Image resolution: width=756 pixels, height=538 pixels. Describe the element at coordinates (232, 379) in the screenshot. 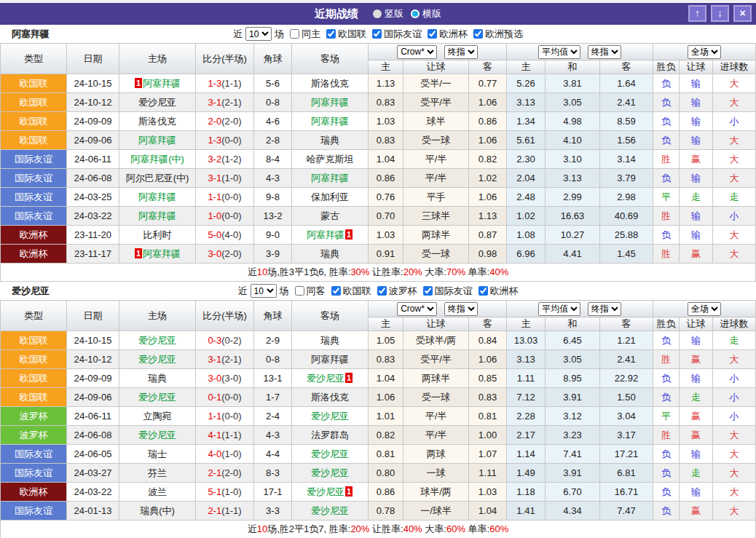

I see `half-time-score: (3-0)` at that location.